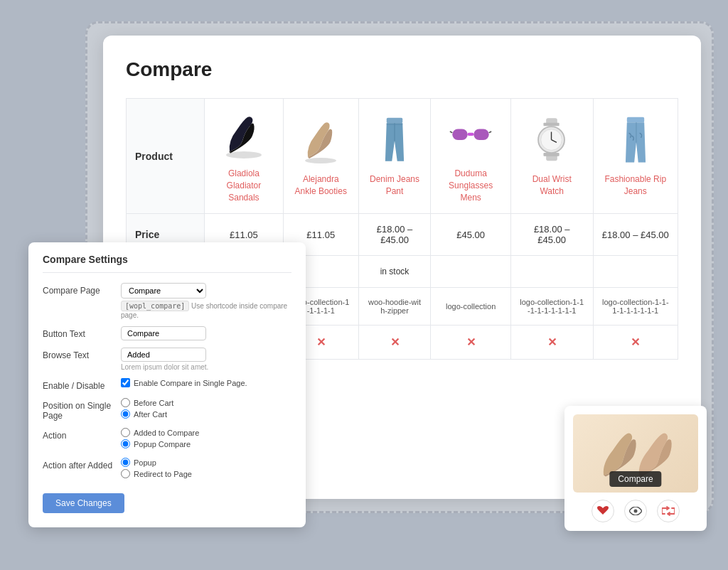 This screenshot has width=728, height=570. I want to click on enable-checkbox-label: Enable Compare in Single Page., so click(206, 382).